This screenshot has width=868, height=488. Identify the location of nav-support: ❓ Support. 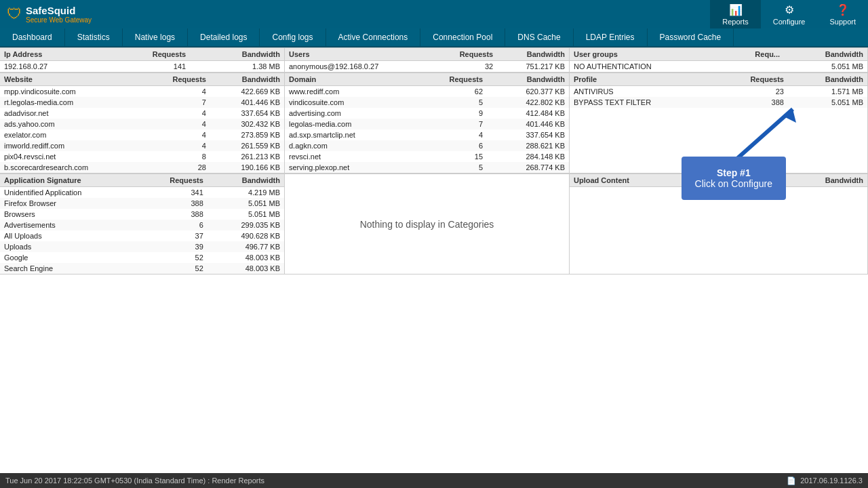
(842, 14).